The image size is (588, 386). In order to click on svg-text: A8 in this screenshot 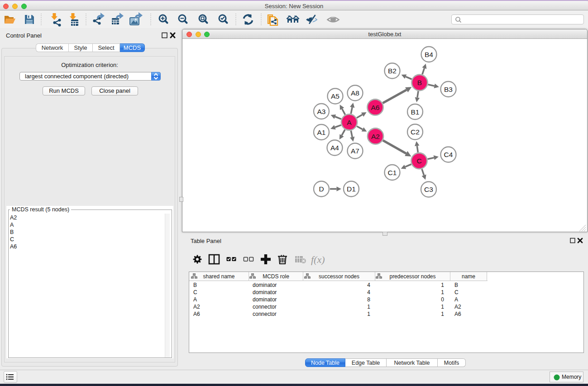, I will do `click(355, 93)`.